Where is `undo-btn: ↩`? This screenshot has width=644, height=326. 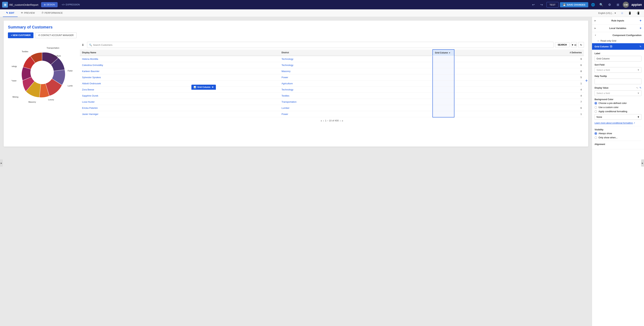
undo-btn: ↩ is located at coordinates (534, 5).